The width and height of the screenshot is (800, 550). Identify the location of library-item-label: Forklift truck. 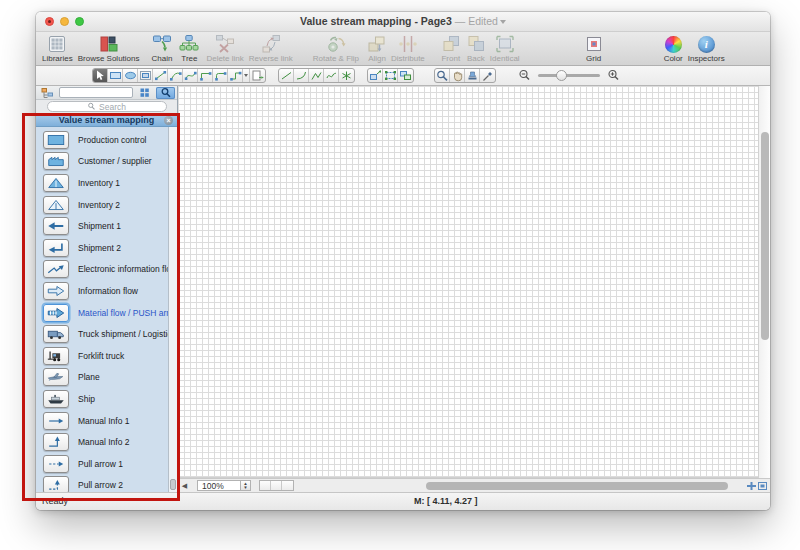
(101, 356).